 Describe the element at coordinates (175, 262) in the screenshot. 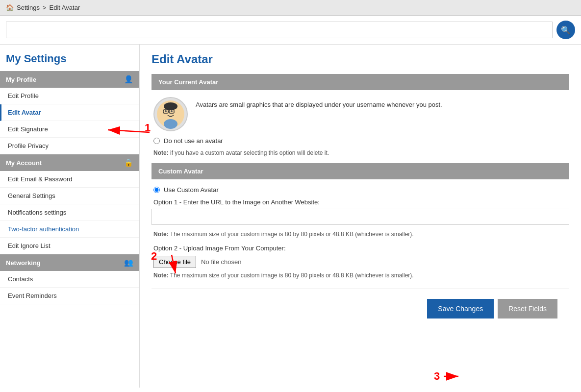

I see `choose-file-button: Choose file` at that location.